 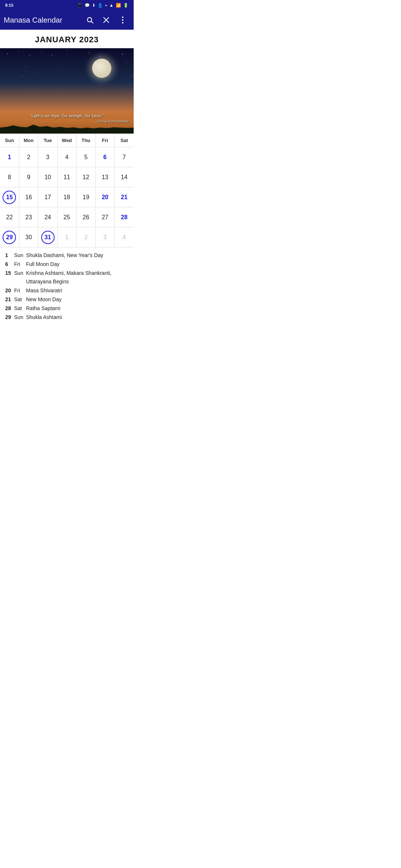 What do you see at coordinates (86, 157) in the screenshot?
I see `calendar-cell-r1c5: 5` at bounding box center [86, 157].